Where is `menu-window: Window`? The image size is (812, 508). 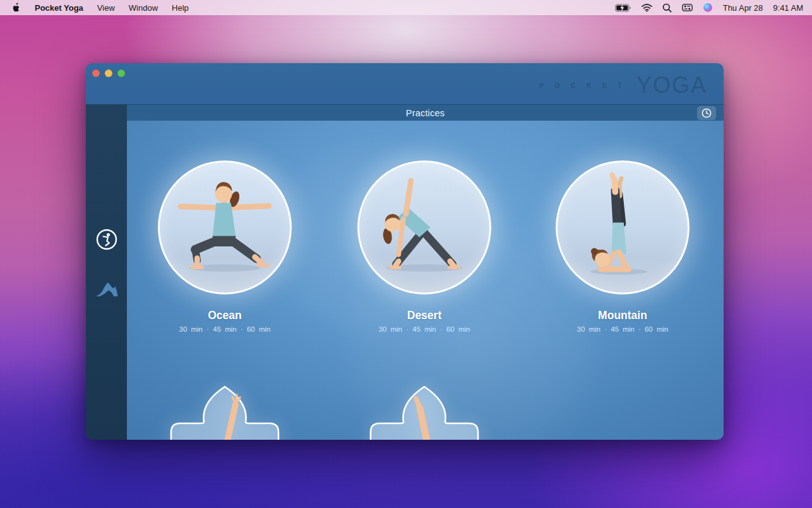 menu-window: Window is located at coordinates (143, 8).